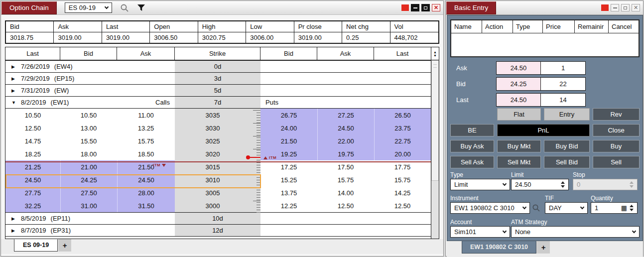 Image resolution: width=644 pixels, height=257 pixels. What do you see at coordinates (213, 206) in the screenshot?
I see `strike-cell: 3000` at bounding box center [213, 206].